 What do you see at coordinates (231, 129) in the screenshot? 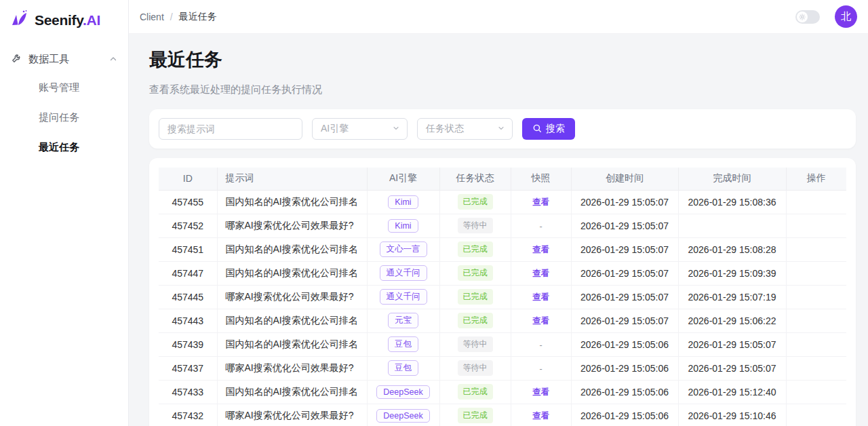
I see `search-input` at bounding box center [231, 129].